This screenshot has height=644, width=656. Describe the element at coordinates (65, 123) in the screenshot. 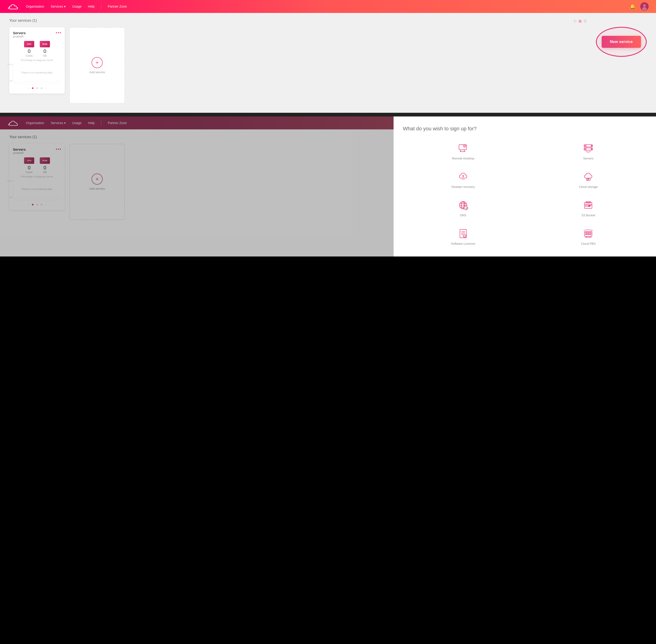

I see `bottom-services-arrow: ▾` at that location.